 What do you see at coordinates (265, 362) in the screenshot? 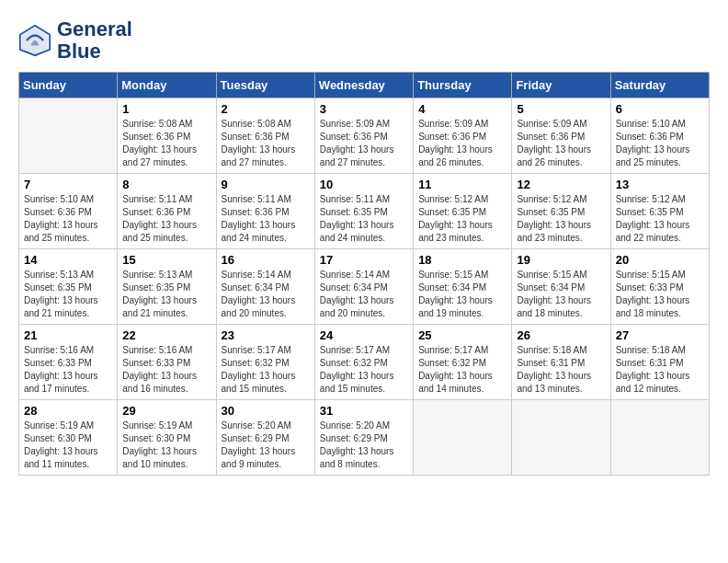
I see `calendar-cell: 23 Sunrise: 5:17 AM Sunset: 6:32 PM Dayl…` at bounding box center [265, 362].